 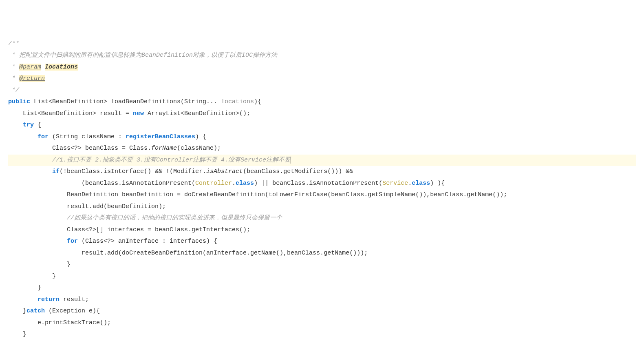 What do you see at coordinates (30, 67) in the screenshot?
I see `javadoc-tag-param: @param` at bounding box center [30, 67].